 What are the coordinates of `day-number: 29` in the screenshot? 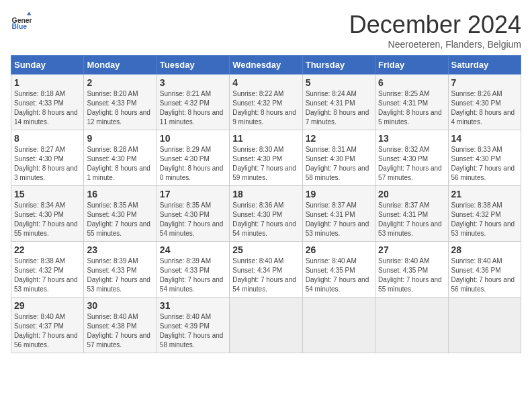 It's located at (47, 306).